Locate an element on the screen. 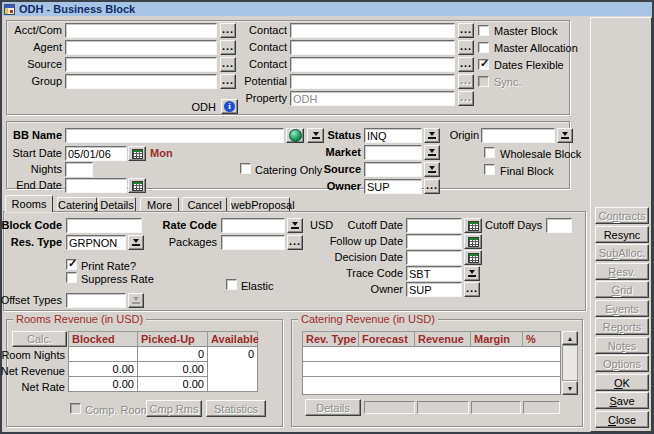  source-mid-dropdown-button is located at coordinates (432, 170).